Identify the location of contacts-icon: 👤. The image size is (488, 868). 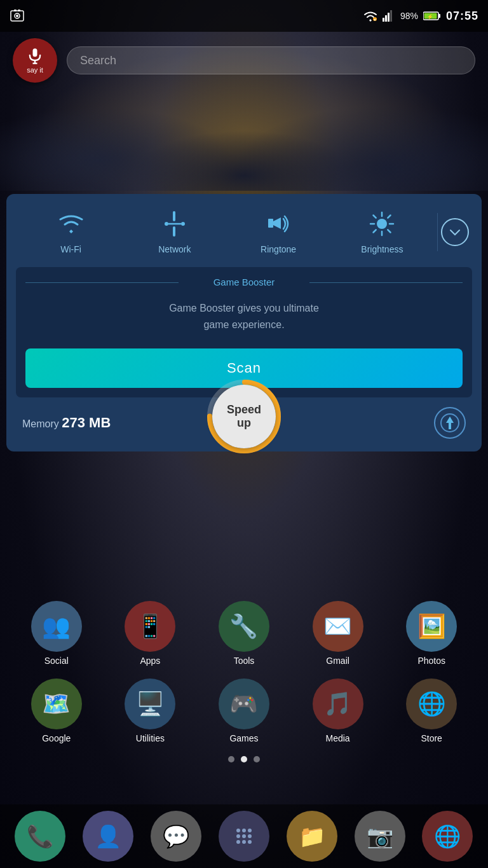
(108, 836).